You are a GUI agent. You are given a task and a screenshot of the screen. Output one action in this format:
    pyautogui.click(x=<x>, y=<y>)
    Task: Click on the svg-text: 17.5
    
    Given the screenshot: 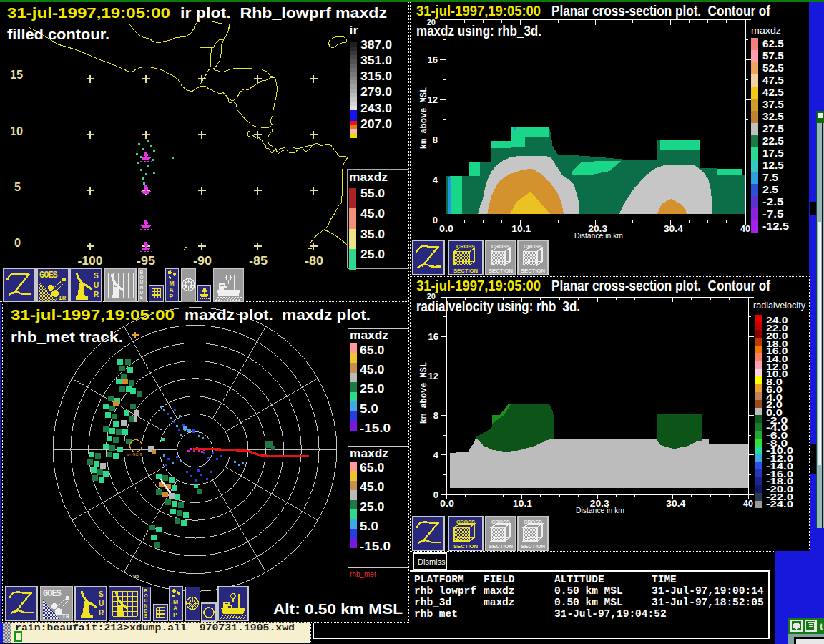 What is the action you would take?
    pyautogui.click(x=773, y=153)
    